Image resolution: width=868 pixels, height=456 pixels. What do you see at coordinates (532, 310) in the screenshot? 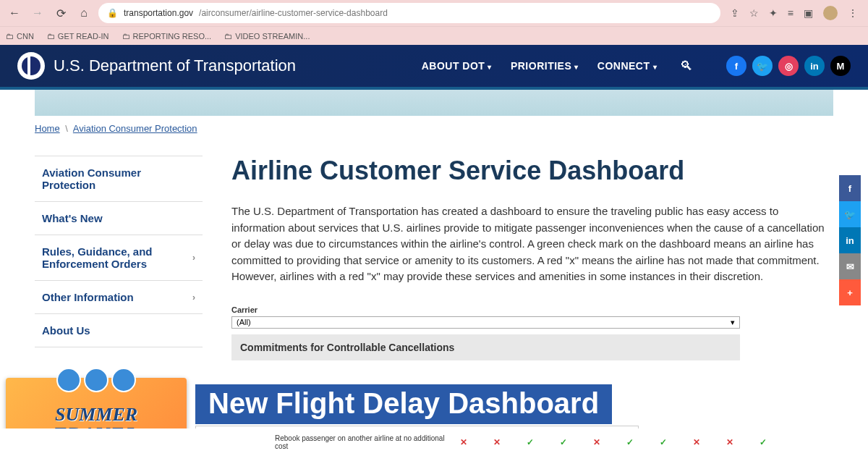
I see `filter-label: Carrier` at bounding box center [532, 310].